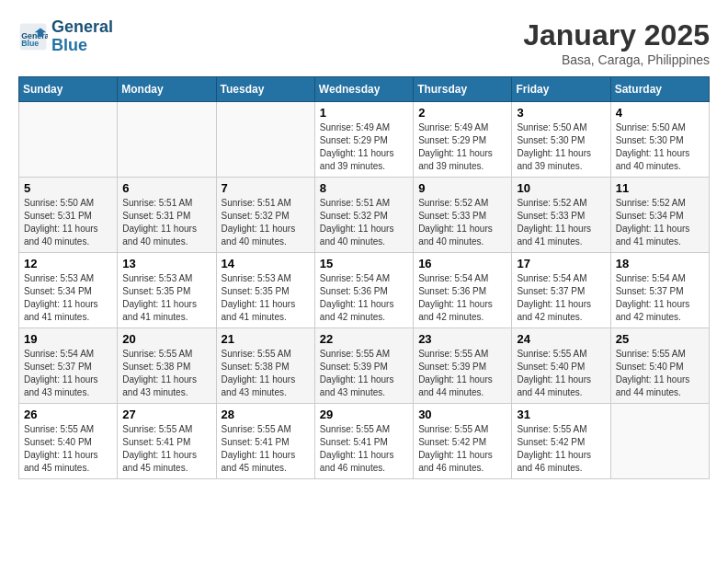 Image resolution: width=728 pixels, height=563 pixels. What do you see at coordinates (561, 263) in the screenshot?
I see `day-number: 17` at bounding box center [561, 263].